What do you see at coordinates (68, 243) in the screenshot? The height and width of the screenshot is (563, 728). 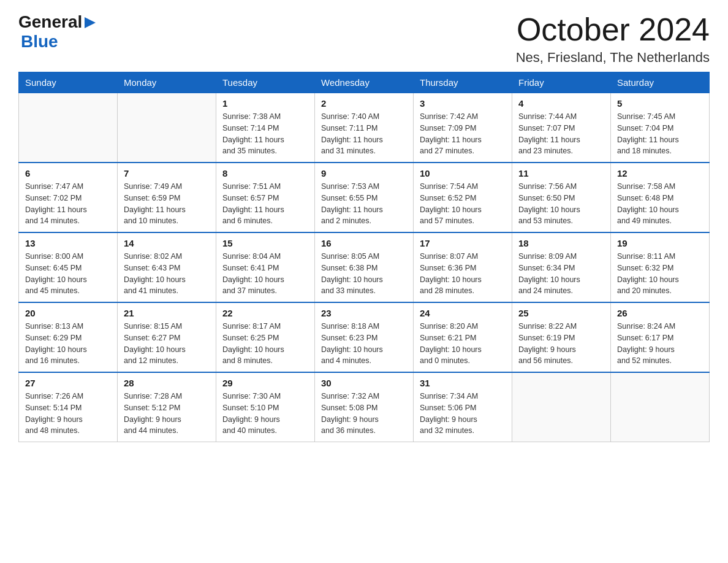 I see `day-number: 13` at bounding box center [68, 243].